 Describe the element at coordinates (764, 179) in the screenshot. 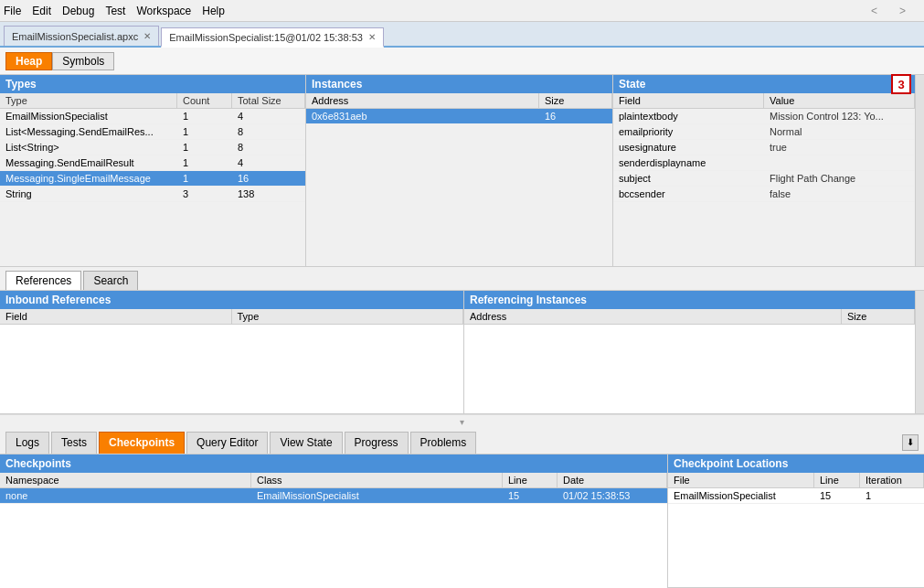

I see `state-row: subject Flight Path Change` at that location.